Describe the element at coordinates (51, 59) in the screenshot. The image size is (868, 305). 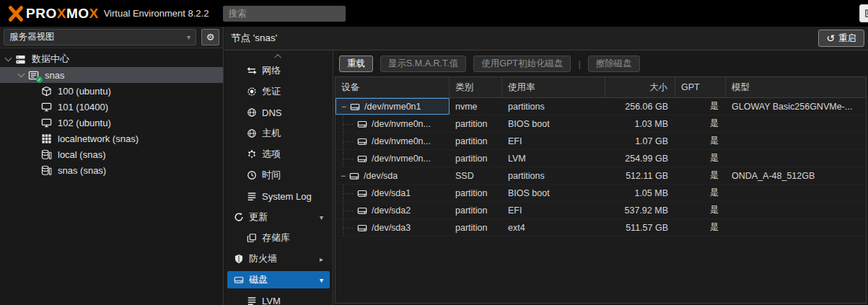
I see `tree-item-label: 数据中心` at that location.